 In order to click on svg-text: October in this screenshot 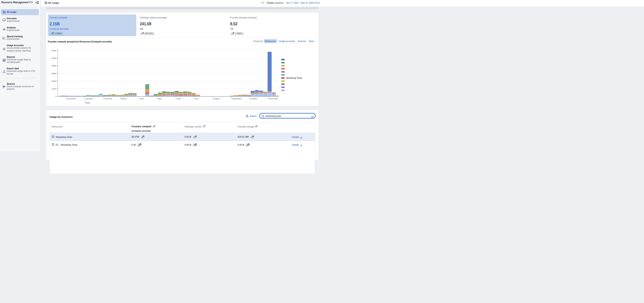, I will do `click(254, 99)`.